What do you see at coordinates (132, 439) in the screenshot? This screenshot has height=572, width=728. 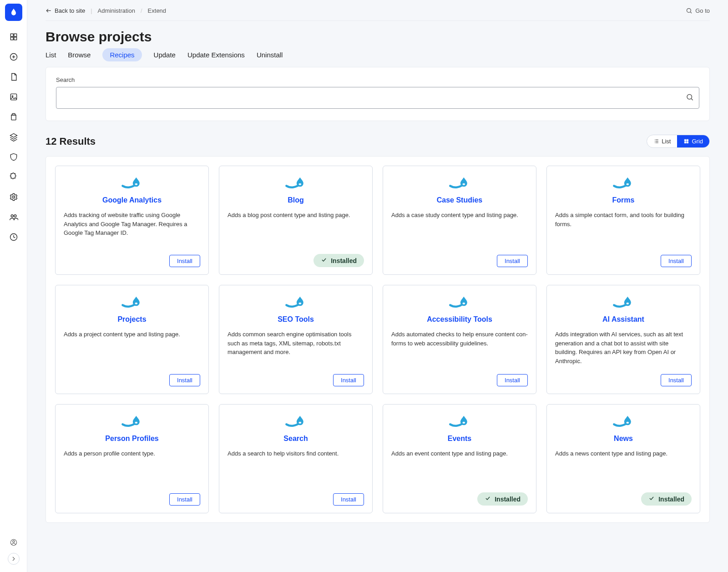 I see `project-title: Person Profiles` at bounding box center [132, 439].